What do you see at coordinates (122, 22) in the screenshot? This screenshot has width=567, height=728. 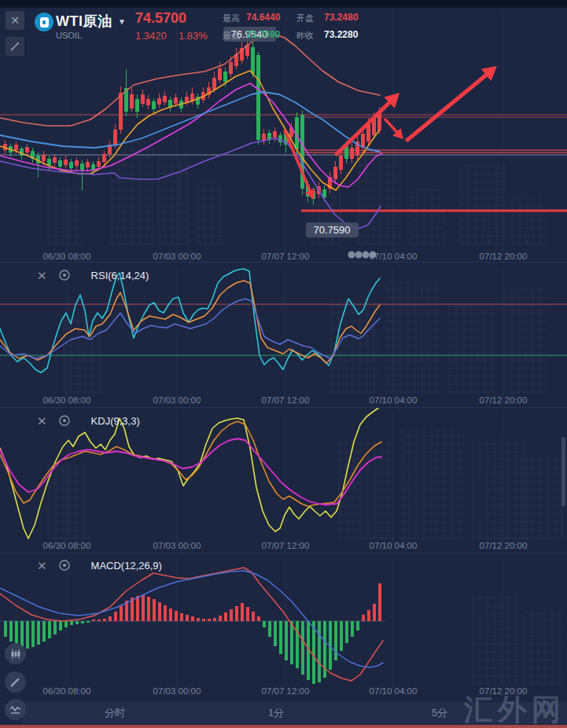 I see `chevron-down-icon: ▼` at bounding box center [122, 22].